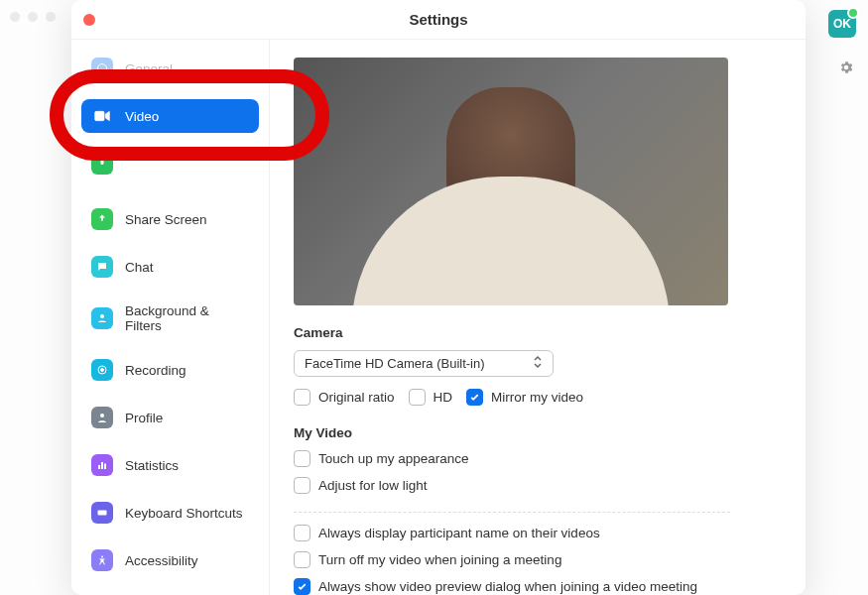 This screenshot has width=868, height=595. What do you see at coordinates (443, 397) in the screenshot?
I see `checkbox-label: HD` at bounding box center [443, 397].